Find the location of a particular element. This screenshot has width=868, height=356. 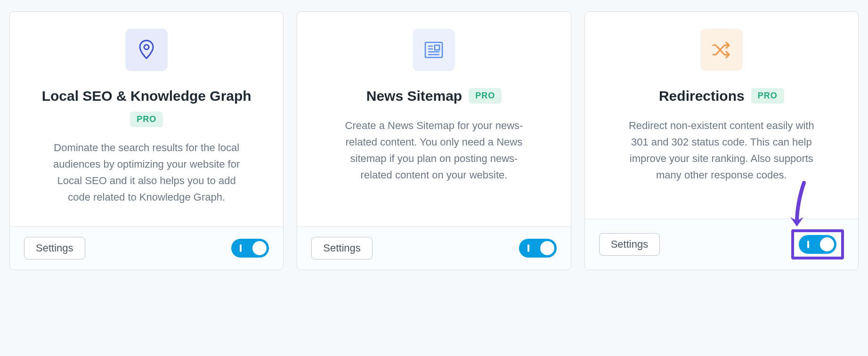

annotation-highlight is located at coordinates (818, 244).